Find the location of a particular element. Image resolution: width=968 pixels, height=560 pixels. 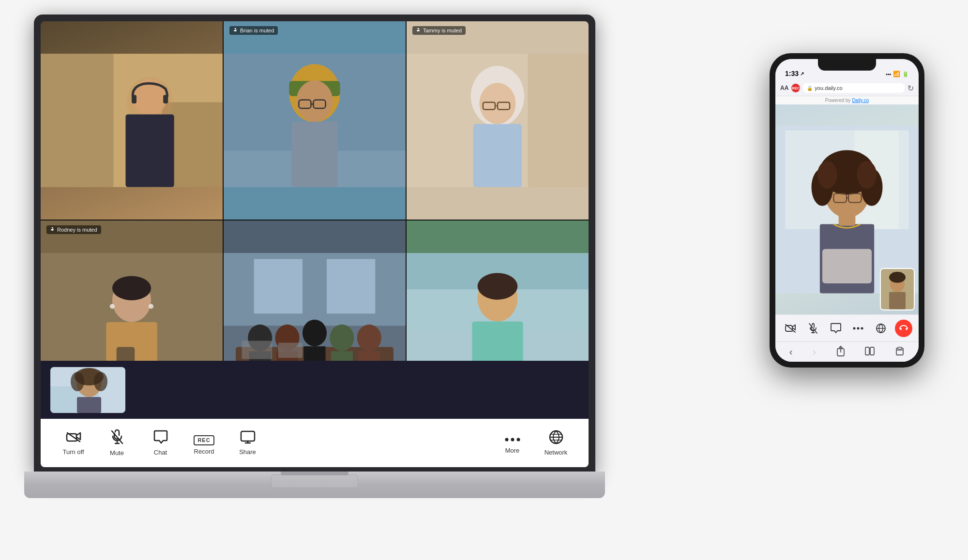

phone-network-button is located at coordinates (881, 328).